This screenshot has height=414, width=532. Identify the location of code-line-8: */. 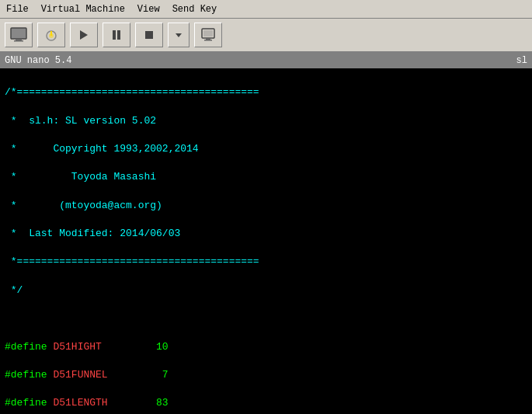
(266, 290).